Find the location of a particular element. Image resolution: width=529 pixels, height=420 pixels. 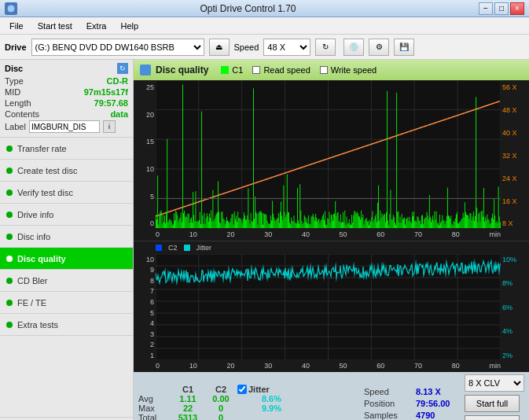

total-c2: 0 is located at coordinates (221, 417).